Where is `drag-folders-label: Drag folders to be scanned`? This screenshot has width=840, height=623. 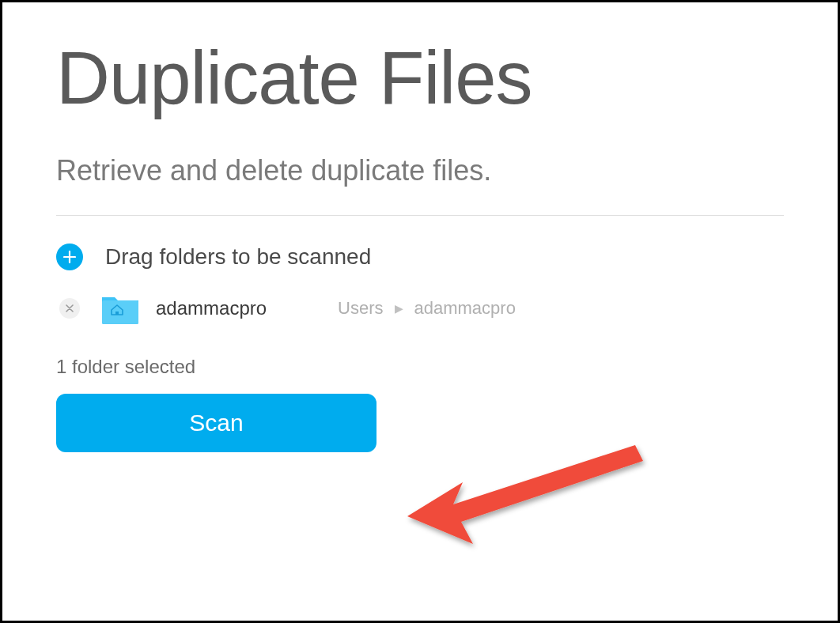 drag-folders-label: Drag folders to be scanned is located at coordinates (238, 257).